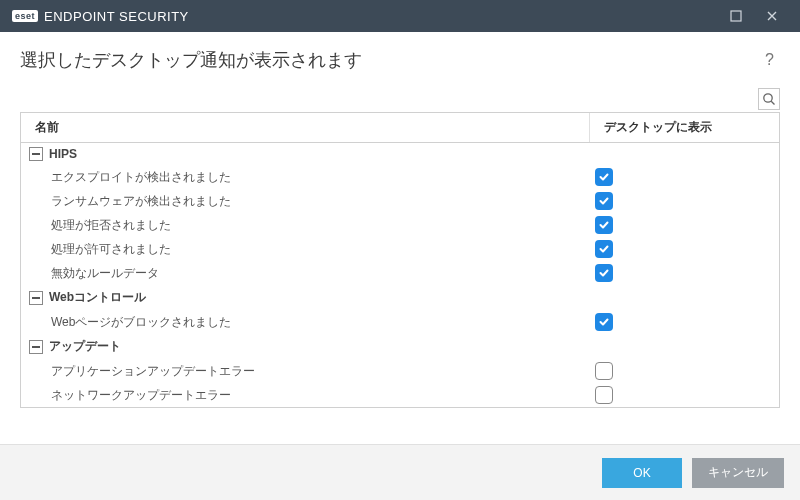 This screenshot has height=500, width=800. What do you see at coordinates (738, 473) in the screenshot?
I see `cancel-button: キャンセル` at bounding box center [738, 473].